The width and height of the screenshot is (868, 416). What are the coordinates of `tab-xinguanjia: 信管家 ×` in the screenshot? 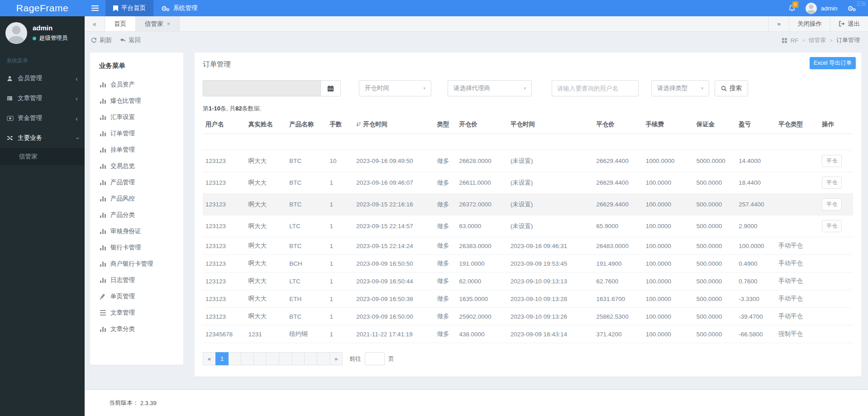 It's located at (157, 24).